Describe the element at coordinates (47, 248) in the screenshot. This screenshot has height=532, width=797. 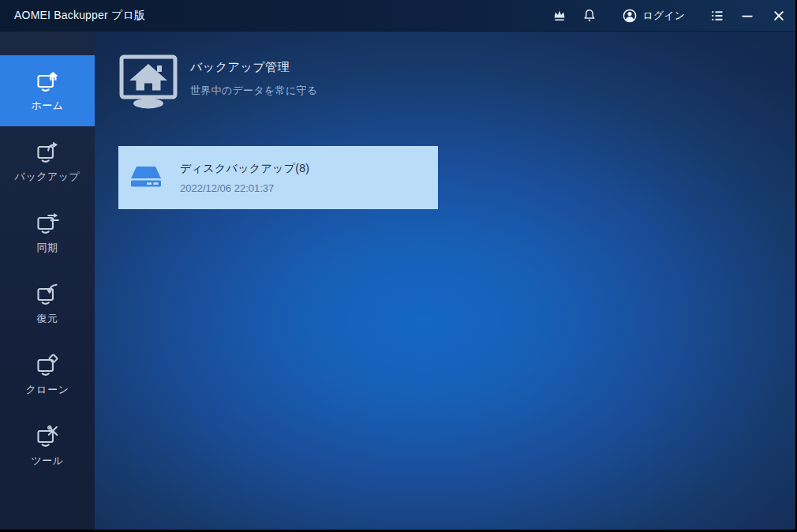
I see `sidebar-item-label: 同期` at that location.